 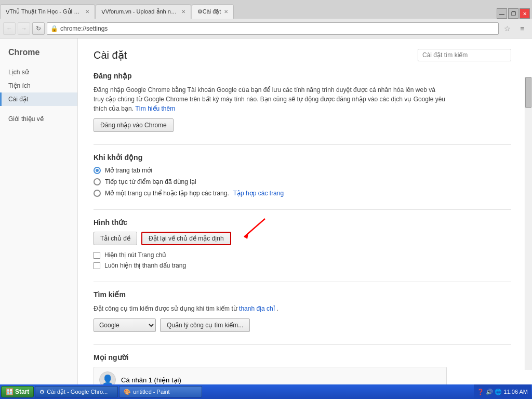 I want to click on people-section: Mọi người 👤 Cá nhân 1 (hiện tại) ✓ Bật d…, so click(x=302, y=369).